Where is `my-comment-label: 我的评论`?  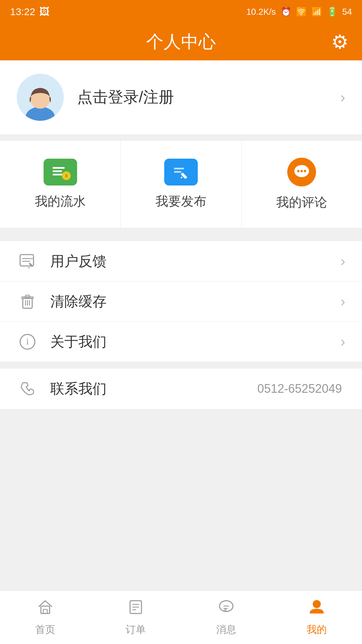
my-comment-label: 我的评论 is located at coordinates (302, 203).